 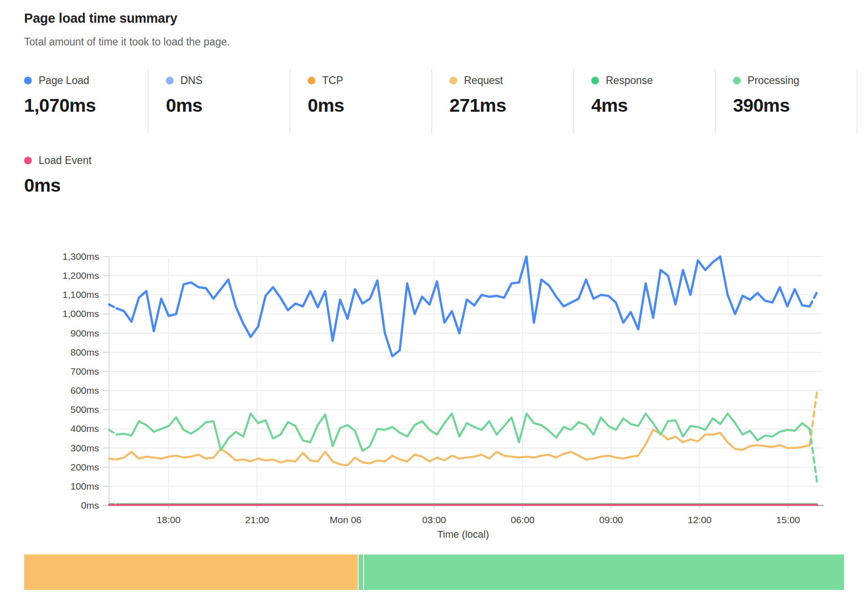 What do you see at coordinates (611, 520) in the screenshot?
I see `svg-text: 09:00` at bounding box center [611, 520].